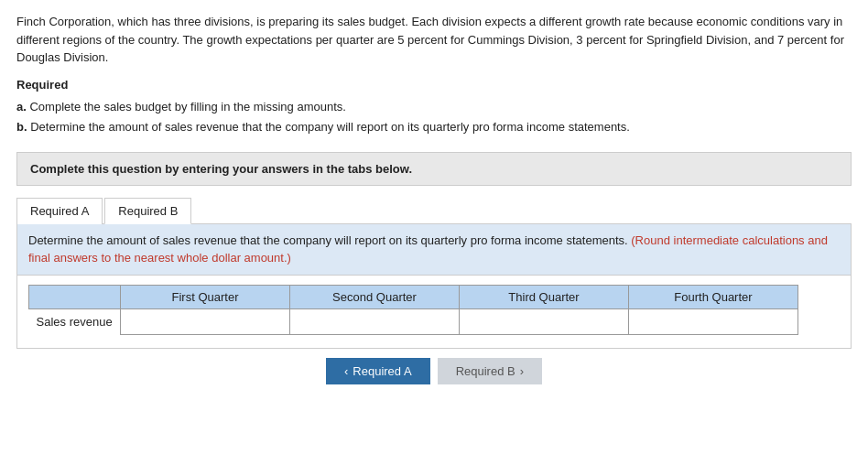 The image size is (868, 476). I want to click on cell-q2, so click(375, 321).